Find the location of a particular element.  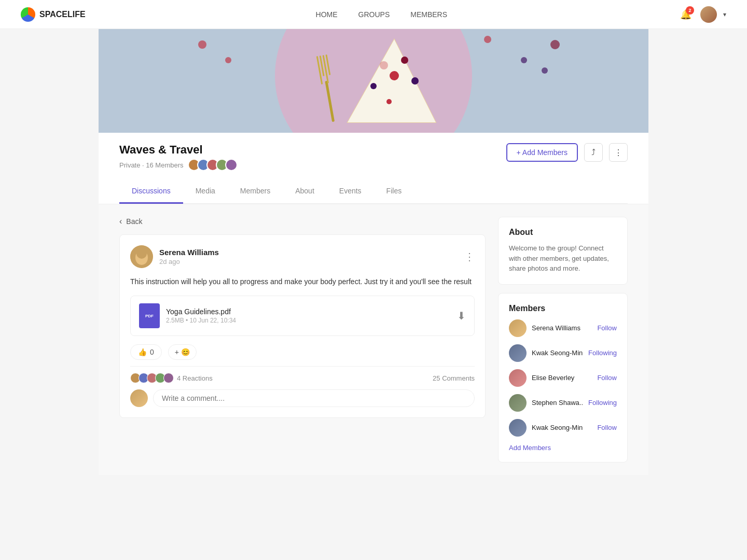

following-stephen-button: Following is located at coordinates (603, 402).